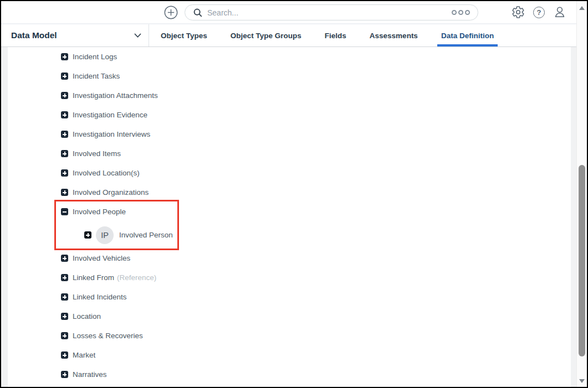  I want to click on nav-tabs: Object Types Object Type Groups Fields A…, so click(327, 35).